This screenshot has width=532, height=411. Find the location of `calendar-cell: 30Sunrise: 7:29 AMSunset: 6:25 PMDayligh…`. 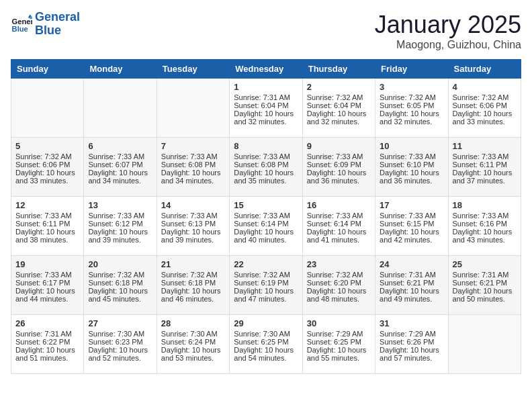

calendar-cell: 30Sunrise: 7:29 AMSunset: 6:25 PMDayligh… is located at coordinates (339, 345).